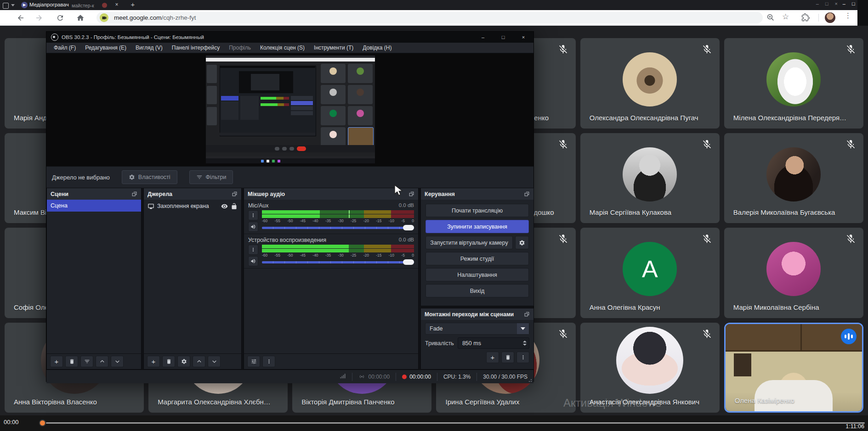 This screenshot has height=431, width=868. What do you see at coordinates (530, 381) in the screenshot?
I see `resize-grip` at bounding box center [530, 381].